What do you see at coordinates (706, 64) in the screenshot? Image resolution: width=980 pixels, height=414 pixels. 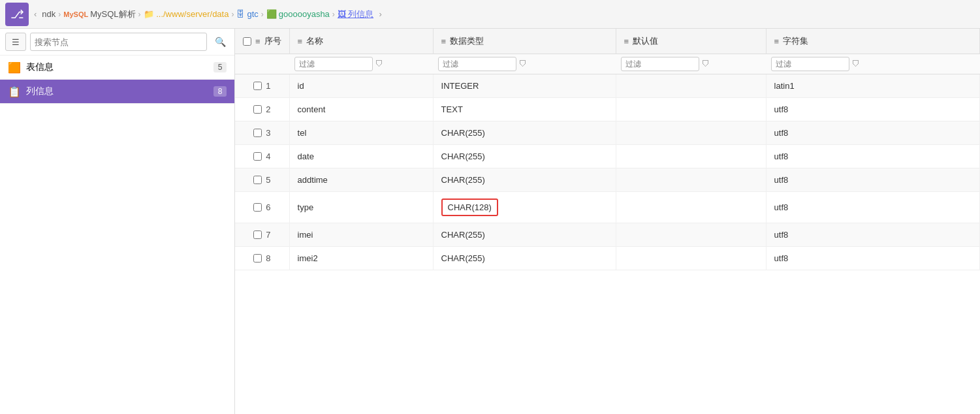 I see `filter-icon-default: ⛉` at bounding box center [706, 64].